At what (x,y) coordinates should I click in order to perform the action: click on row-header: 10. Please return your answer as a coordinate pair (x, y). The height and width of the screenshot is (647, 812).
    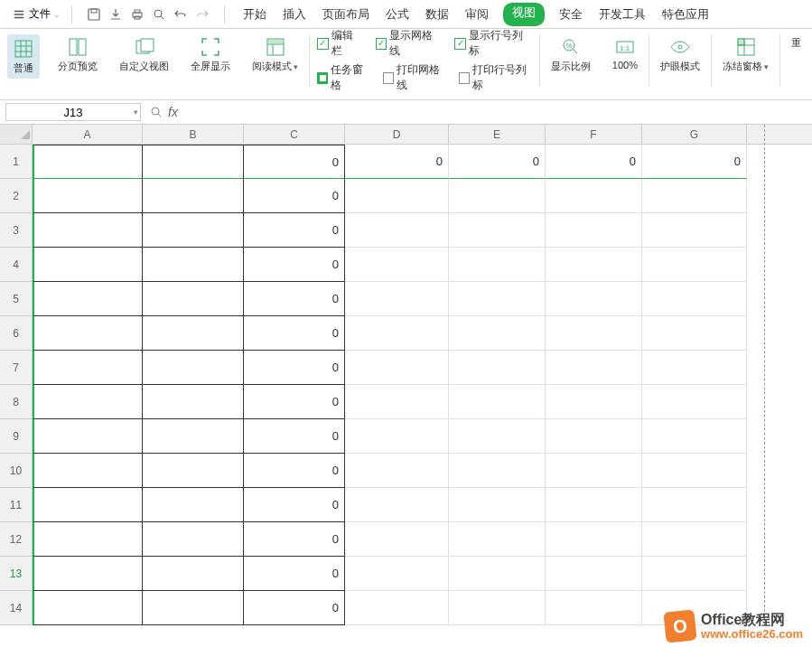
    Looking at the image, I should click on (16, 471).